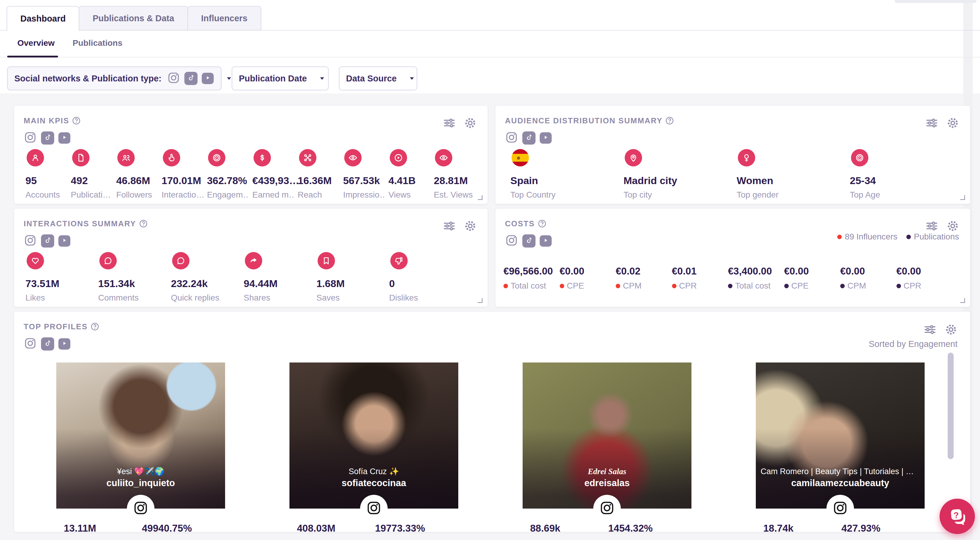 This screenshot has height=540, width=980. Describe the element at coordinates (43, 19) in the screenshot. I see `main-tab-label: Dashboard` at that location.